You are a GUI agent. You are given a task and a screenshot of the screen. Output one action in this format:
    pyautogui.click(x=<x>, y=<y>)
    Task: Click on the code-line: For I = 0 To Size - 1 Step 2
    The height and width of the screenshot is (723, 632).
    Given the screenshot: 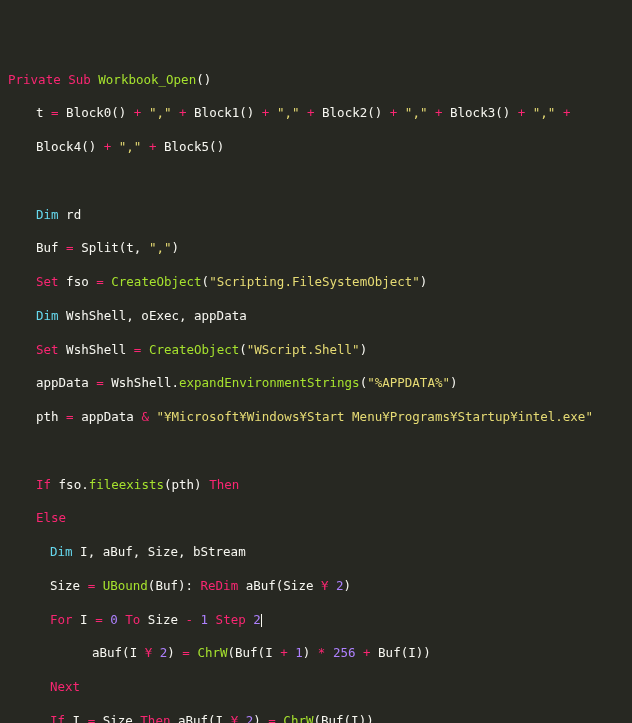 What is the action you would take?
    pyautogui.click(x=316, y=620)
    